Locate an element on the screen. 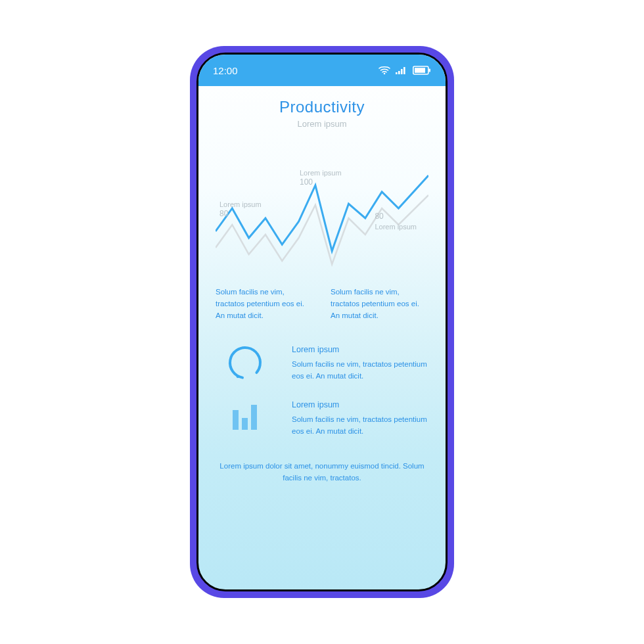 The height and width of the screenshot is (644, 644). bar-chart-icon is located at coordinates (245, 417).